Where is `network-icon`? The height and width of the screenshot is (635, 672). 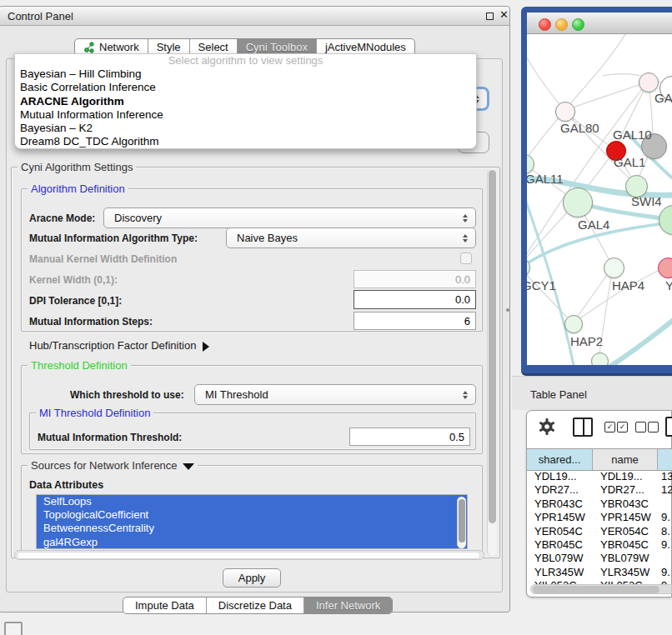
network-icon is located at coordinates (89, 48).